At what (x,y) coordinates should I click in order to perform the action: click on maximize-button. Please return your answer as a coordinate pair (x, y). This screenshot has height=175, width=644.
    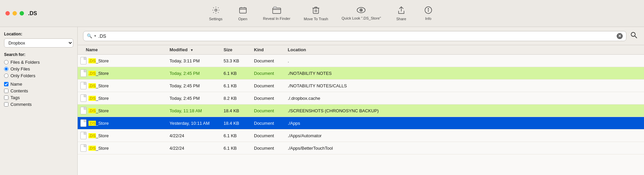
    Looking at the image, I should click on (22, 13).